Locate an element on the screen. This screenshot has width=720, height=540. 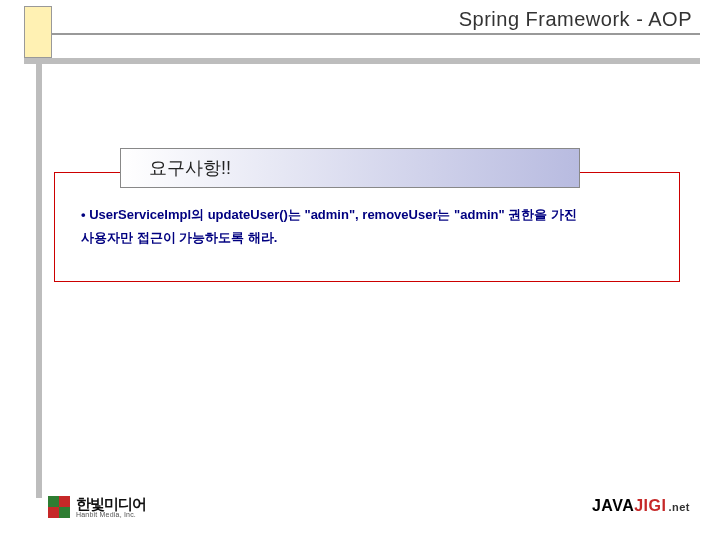
req-q2: "admin" is located at coordinates (480, 214).